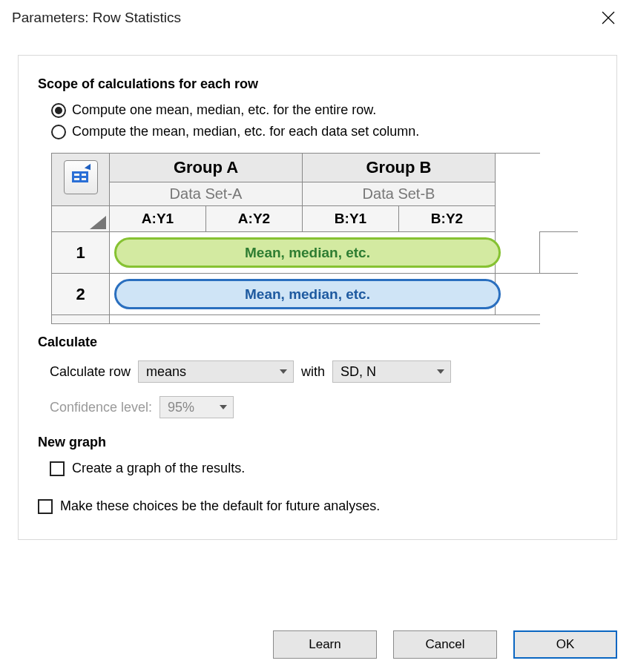  What do you see at coordinates (608, 18) in the screenshot?
I see `close-button` at bounding box center [608, 18].